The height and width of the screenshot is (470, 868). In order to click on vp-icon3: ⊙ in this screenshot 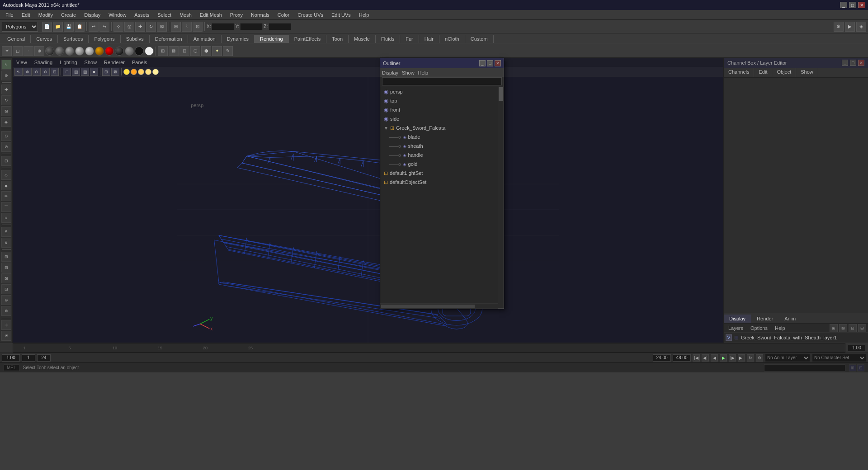, I will do `click(37, 72)`.